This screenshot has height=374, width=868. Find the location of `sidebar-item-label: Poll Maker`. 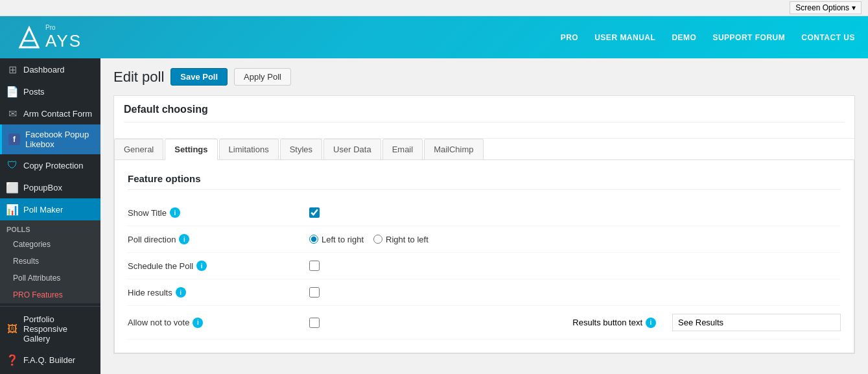

sidebar-item-label: Poll Maker is located at coordinates (43, 210).